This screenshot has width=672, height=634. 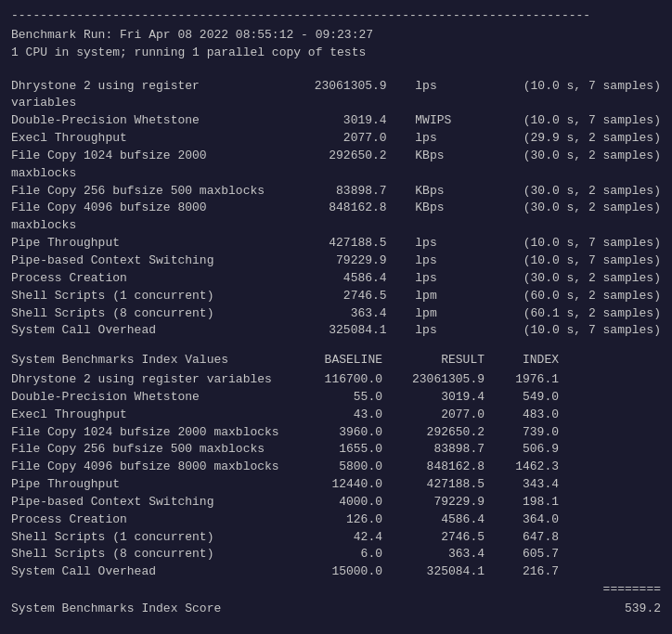 What do you see at coordinates (336, 243) in the screenshot?
I see `raw-benchmark-row: Pipe Throughput 427188.5 lps (10.0 s, 7 …` at bounding box center [336, 243].